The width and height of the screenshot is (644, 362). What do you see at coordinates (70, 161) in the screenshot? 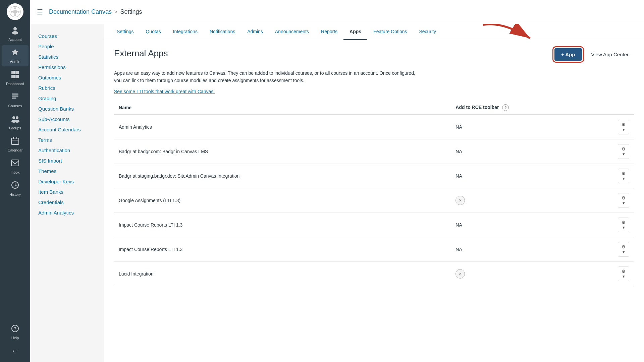
I see `sidebar-link-sis-import: SIS Import` at bounding box center [70, 161].